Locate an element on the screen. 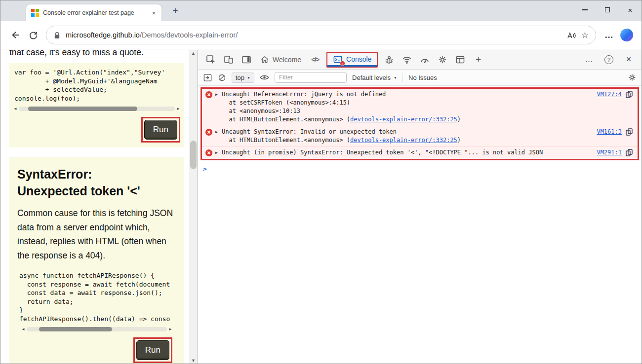 The height and width of the screenshot is (364, 642). error-message-line: ▶Uncaught (in promise) SyntaxError: Unex… is located at coordinates (406, 153).